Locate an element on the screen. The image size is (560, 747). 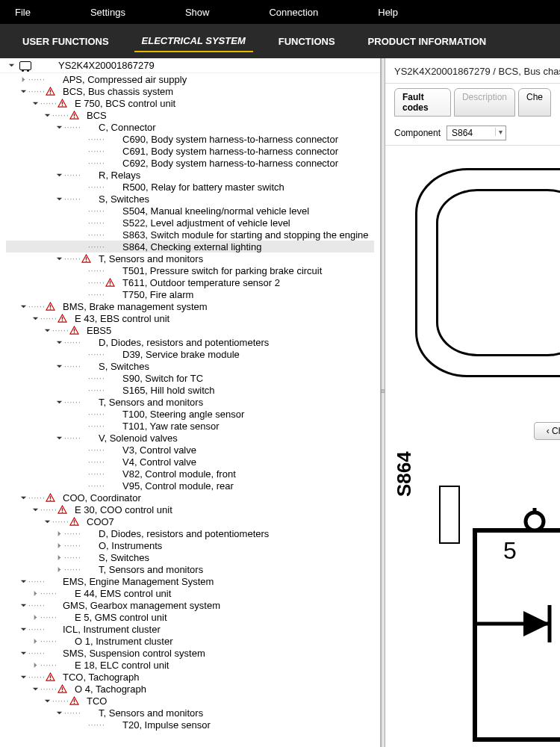
tree-item: ······TCO is located at coordinates (190, 701).